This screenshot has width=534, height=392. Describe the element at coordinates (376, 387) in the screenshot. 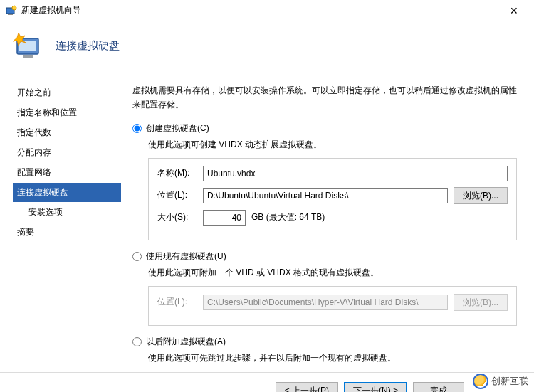

I see `next-button: 下一步(N) >` at that location.